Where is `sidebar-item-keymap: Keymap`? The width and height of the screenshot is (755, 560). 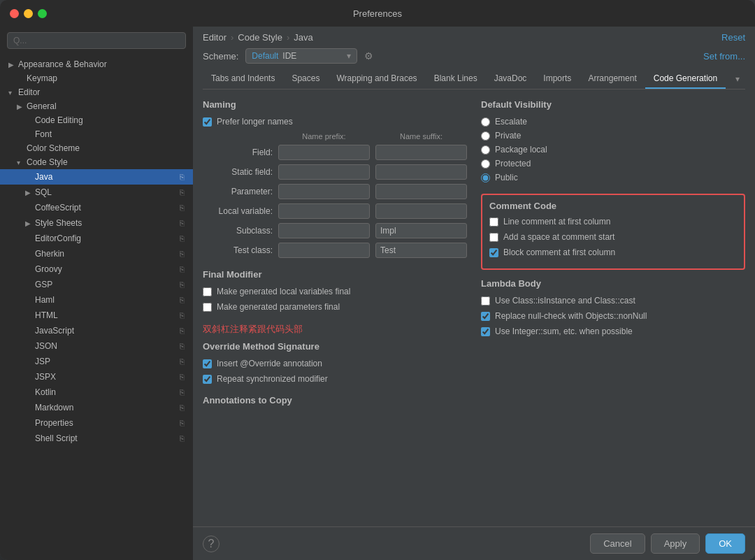
sidebar-item-keymap: Keymap is located at coordinates (96, 78).